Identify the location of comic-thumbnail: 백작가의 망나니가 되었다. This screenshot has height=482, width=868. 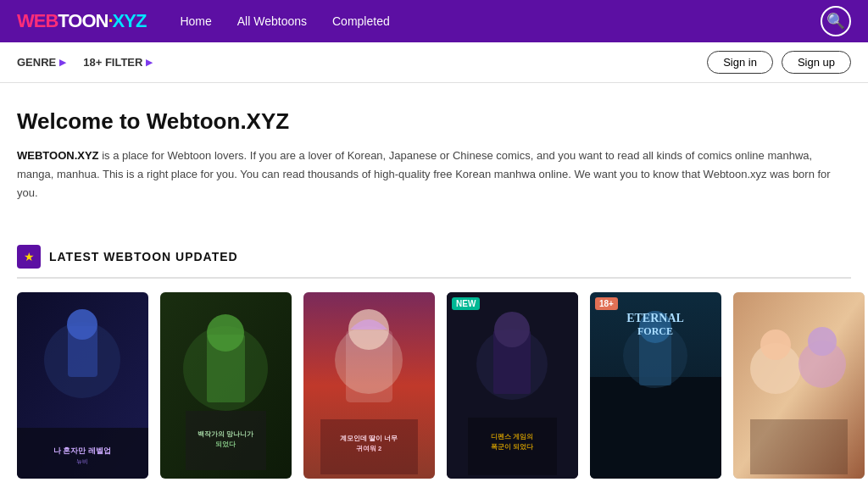
(225, 385).